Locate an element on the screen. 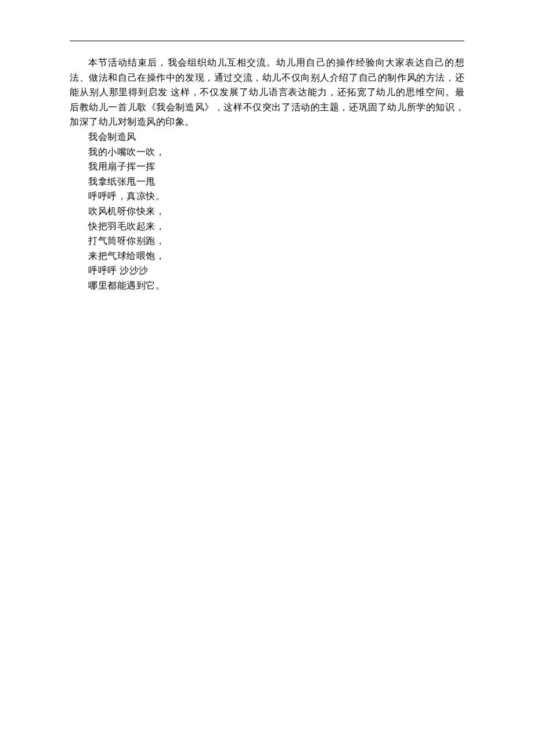 The height and width of the screenshot is (756, 534). poem-line: 我的小嘴吹一吹， is located at coordinates (267, 152).